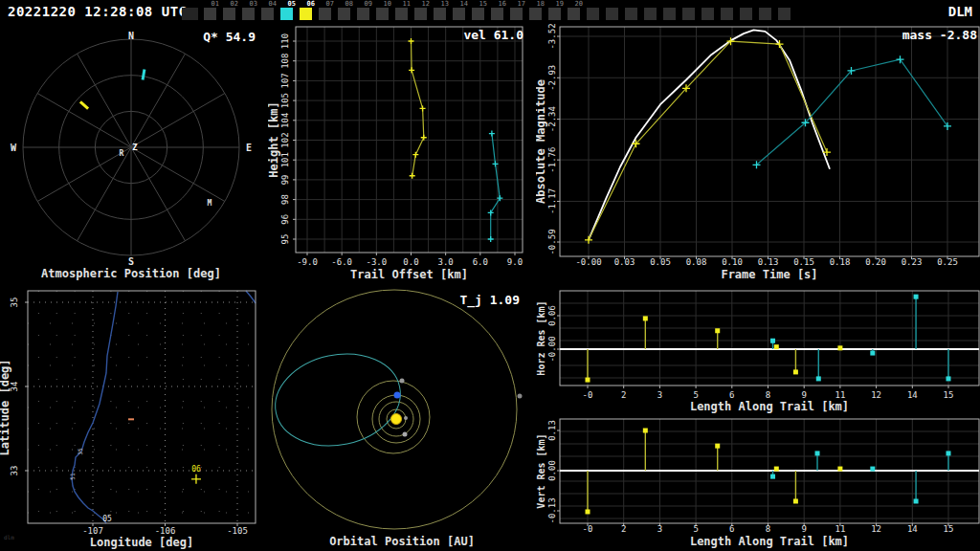  What do you see at coordinates (307, 262) in the screenshot?
I see `x-tick-label: -9.0` at bounding box center [307, 262].